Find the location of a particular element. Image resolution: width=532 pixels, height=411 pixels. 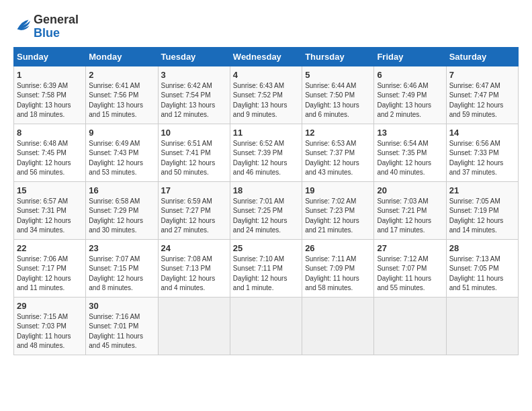

day-number: 1 is located at coordinates (50, 75).